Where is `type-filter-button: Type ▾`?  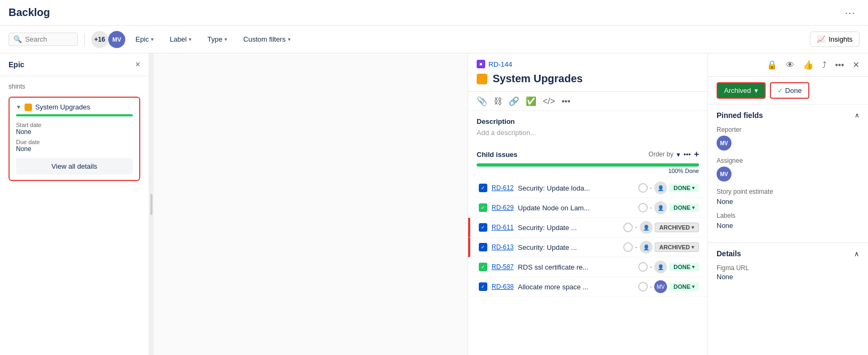 type-filter-button: Type ▾ is located at coordinates (218, 40).